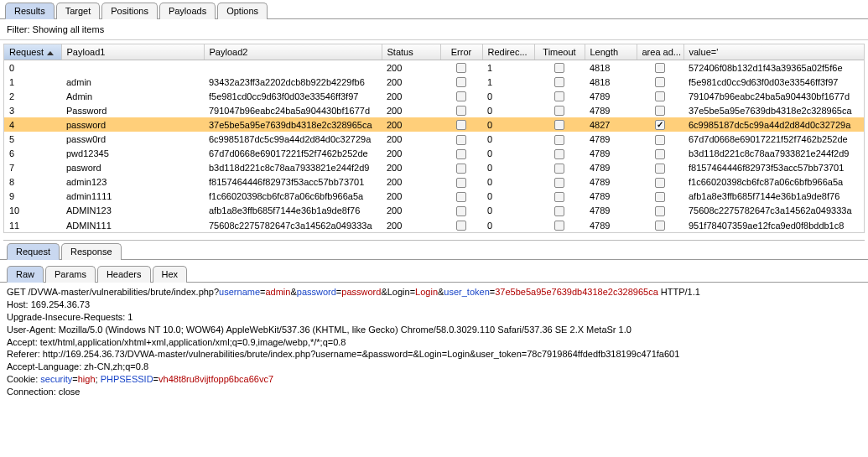  What do you see at coordinates (188, 11) in the screenshot?
I see `tab-payloads: Payloads` at bounding box center [188, 11].